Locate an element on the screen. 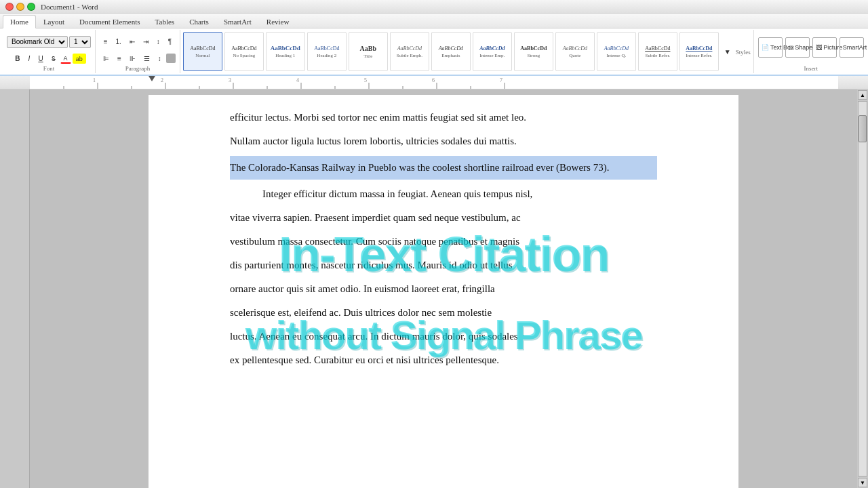  paragraph-body-6-text: scelerisque est, eleifend ac. Duis ultri… is located at coordinates (361, 312).